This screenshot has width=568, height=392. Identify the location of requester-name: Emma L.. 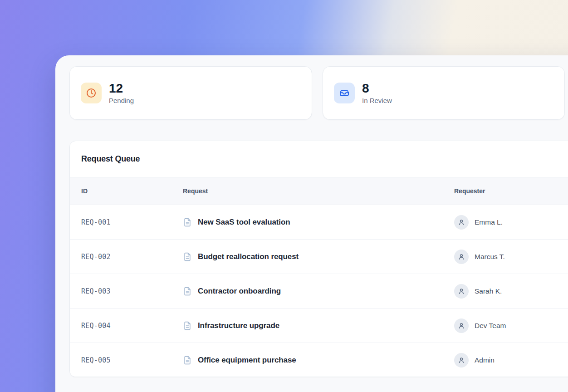
(489, 222).